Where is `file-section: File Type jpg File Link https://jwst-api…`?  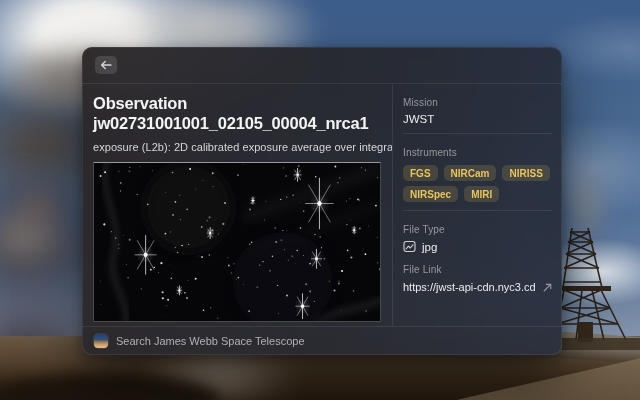 file-section: File Type jpg File Link https://jwst-api… is located at coordinates (478, 256).